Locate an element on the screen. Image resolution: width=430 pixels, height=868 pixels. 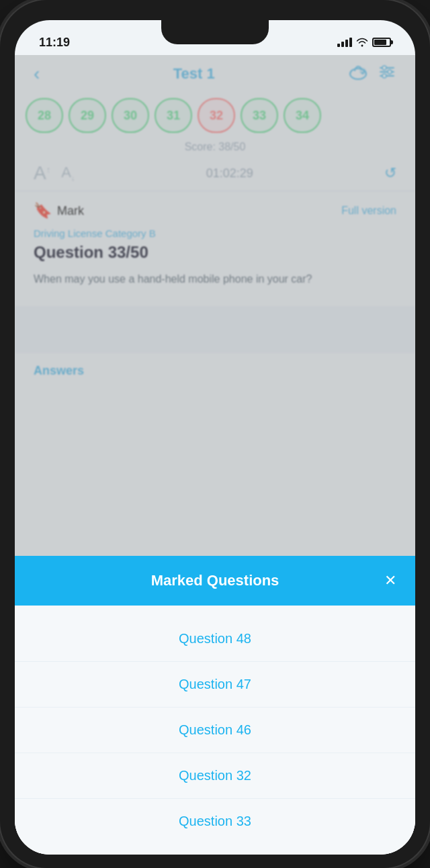
marked-question-item-4: Question 33 is located at coordinates (215, 822).